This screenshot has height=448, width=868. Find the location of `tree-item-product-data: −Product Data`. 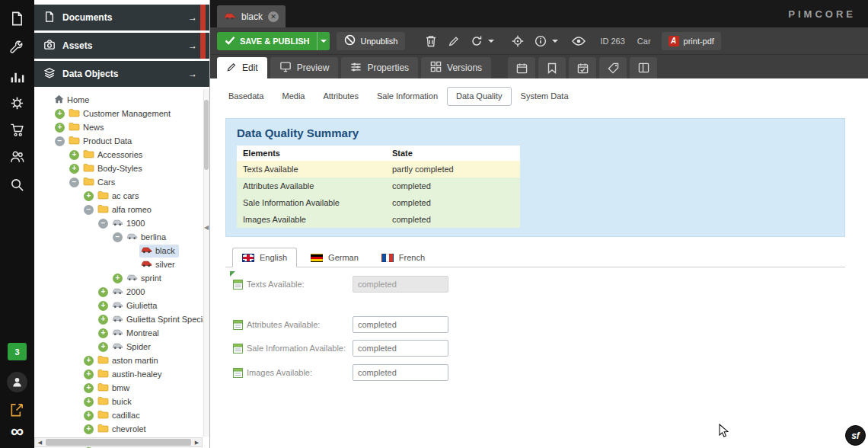

tree-item-product-data: −Product Data is located at coordinates (122, 141).